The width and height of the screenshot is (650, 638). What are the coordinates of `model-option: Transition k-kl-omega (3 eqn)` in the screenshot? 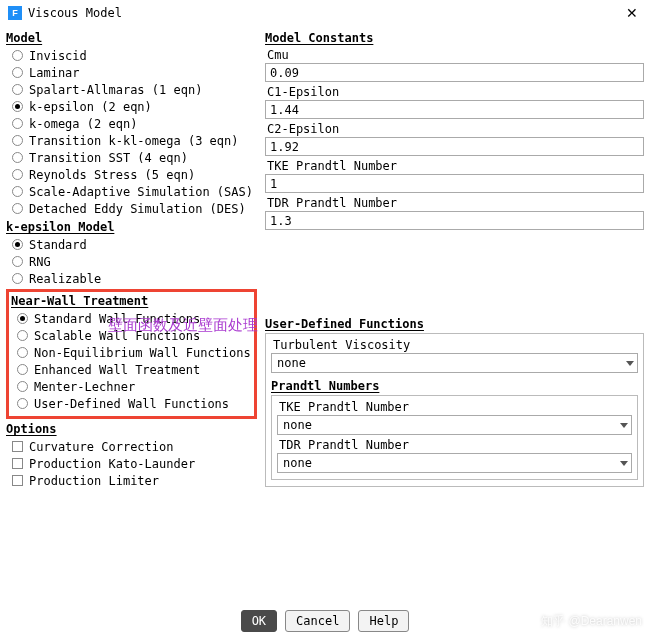 It's located at (134, 140).